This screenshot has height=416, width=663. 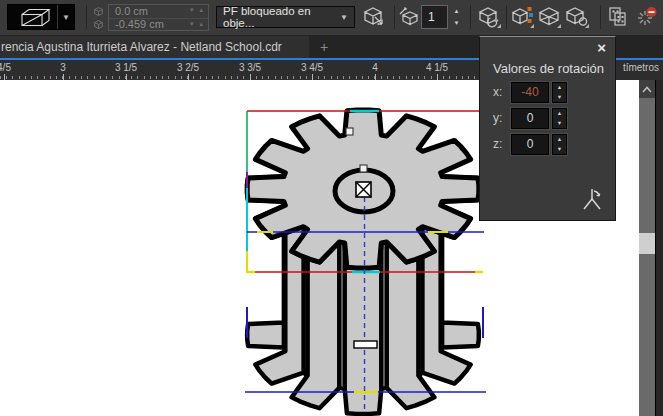 What do you see at coordinates (646, 17) in the screenshot?
I see `clear-extrude-button` at bounding box center [646, 17].